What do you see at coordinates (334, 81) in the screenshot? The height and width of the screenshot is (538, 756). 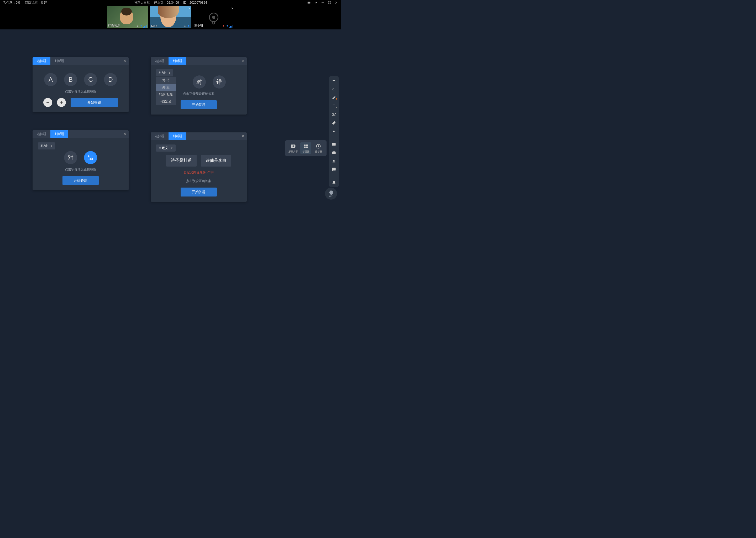 I see `select-tool` at bounding box center [334, 81].